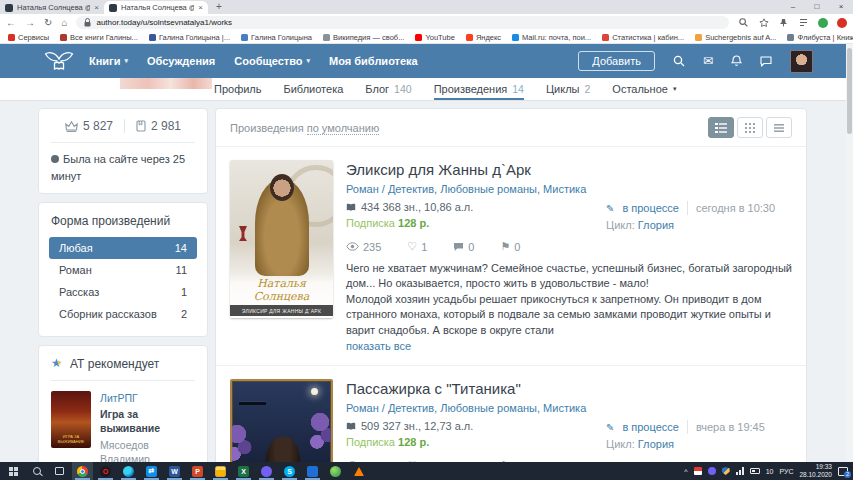 Image resolution: width=853 pixels, height=480 pixels. What do you see at coordinates (764, 22) in the screenshot?
I see `bookmark-star-icon` at bounding box center [764, 22].